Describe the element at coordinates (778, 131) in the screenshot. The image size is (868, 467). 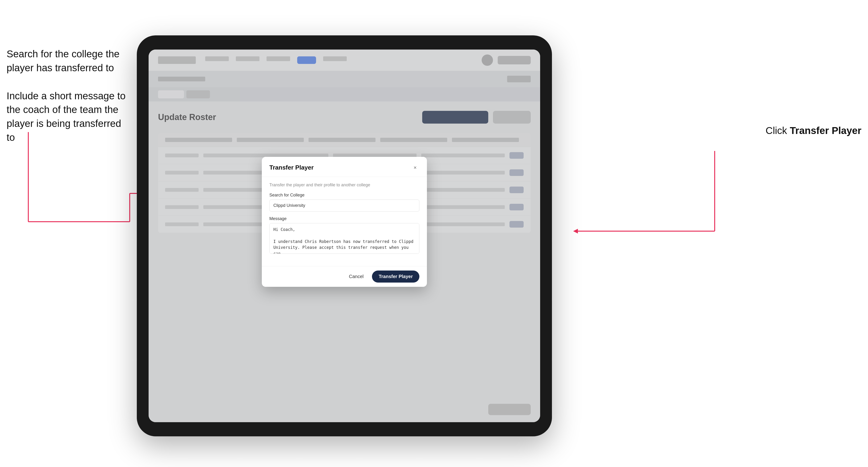
I see `annotation-right-text: Click` at that location.